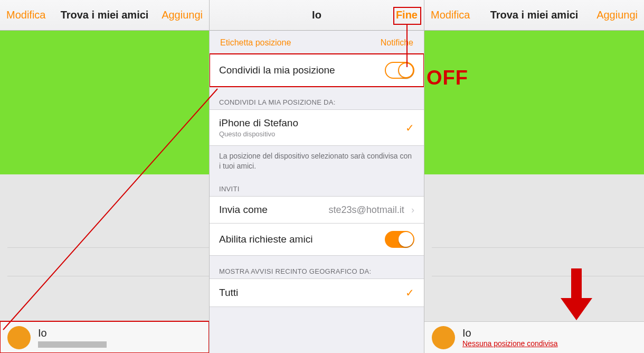 The image size is (644, 353). Describe the element at coordinates (317, 15) in the screenshot. I see `navbar-settings: Io Fine` at that location.